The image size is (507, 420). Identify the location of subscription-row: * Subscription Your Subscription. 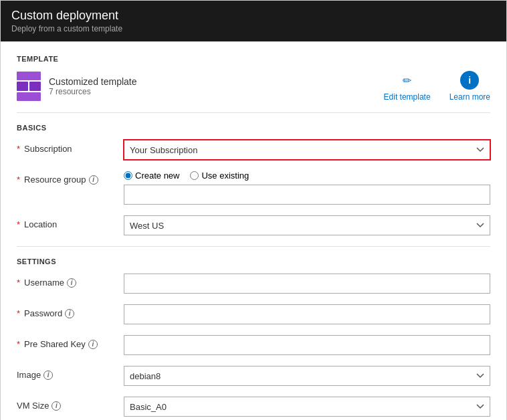
(254, 150).